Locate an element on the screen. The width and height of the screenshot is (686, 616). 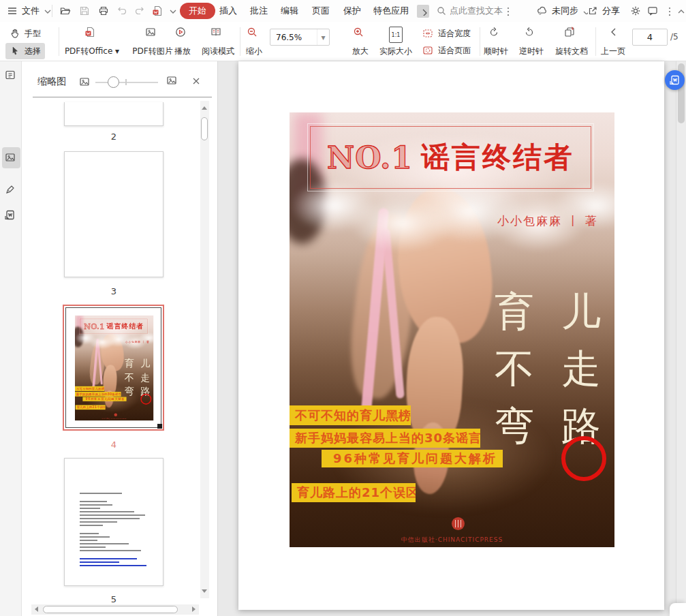
play-button: 播放 is located at coordinates (183, 42).